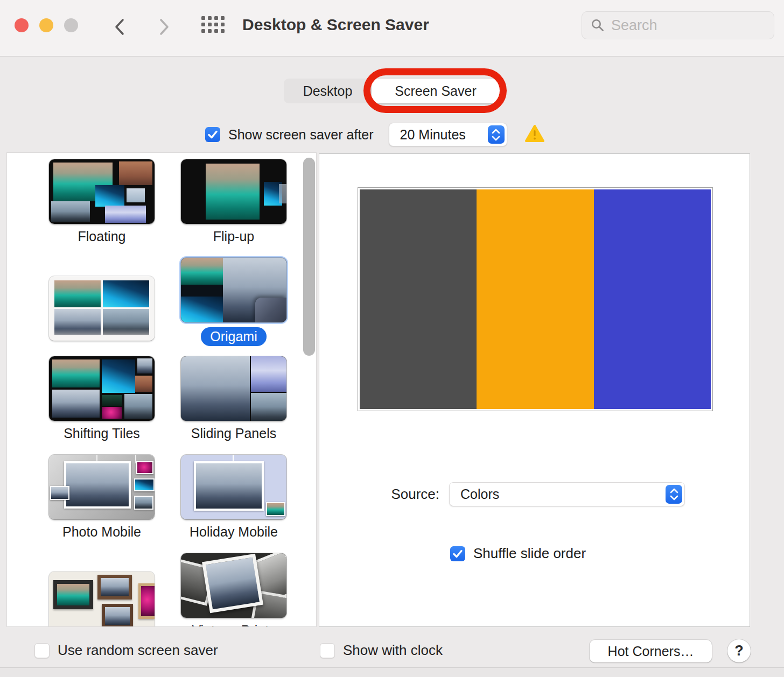 Image resolution: width=784 pixels, height=677 pixels. What do you see at coordinates (535, 494) in the screenshot?
I see `source-row: Source: Colors` at bounding box center [535, 494].